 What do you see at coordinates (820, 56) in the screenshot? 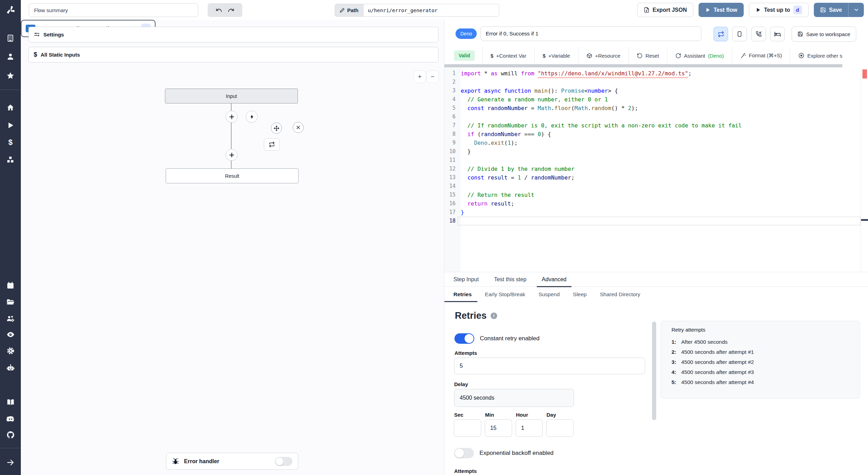
I see `explore-scripts-button: Explore other s` at bounding box center [820, 56].